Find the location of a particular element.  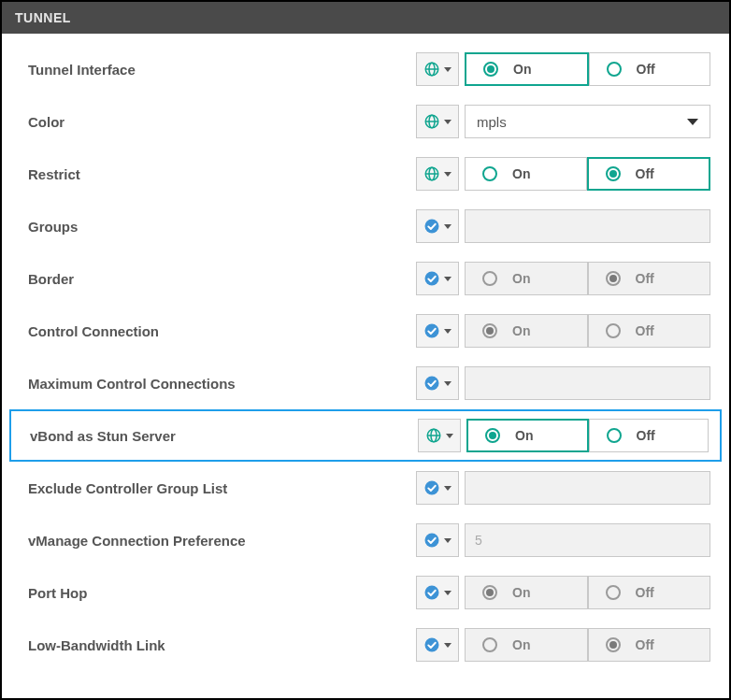

select-color: mpls is located at coordinates (587, 121).